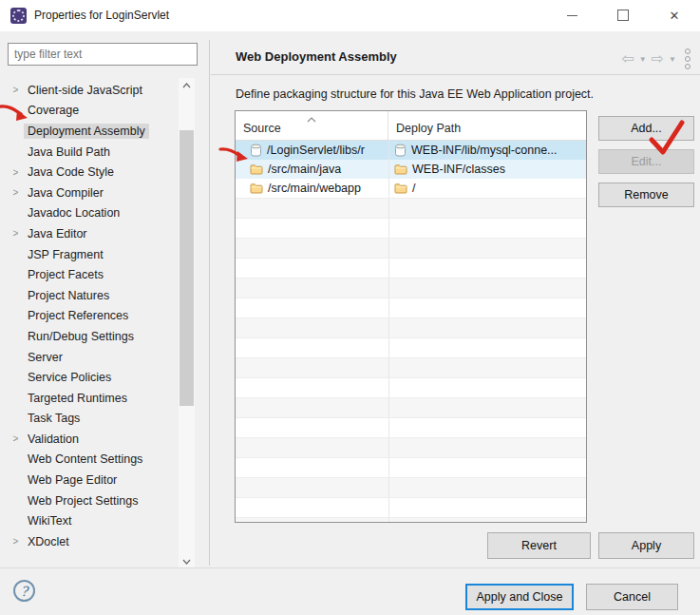 The height and width of the screenshot is (615, 700). I want to click on tree-scrollbar, so click(186, 323).